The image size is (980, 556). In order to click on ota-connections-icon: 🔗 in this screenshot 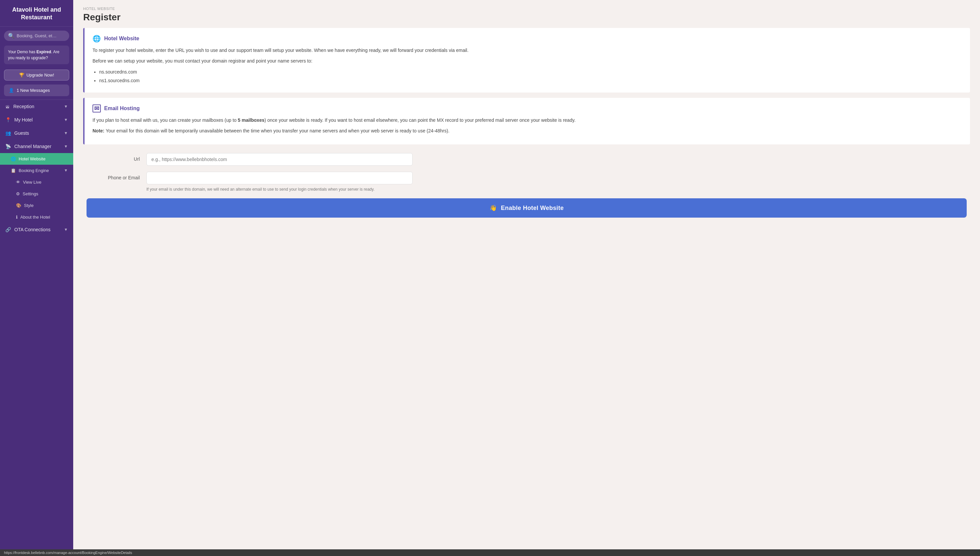, I will do `click(8, 230)`.